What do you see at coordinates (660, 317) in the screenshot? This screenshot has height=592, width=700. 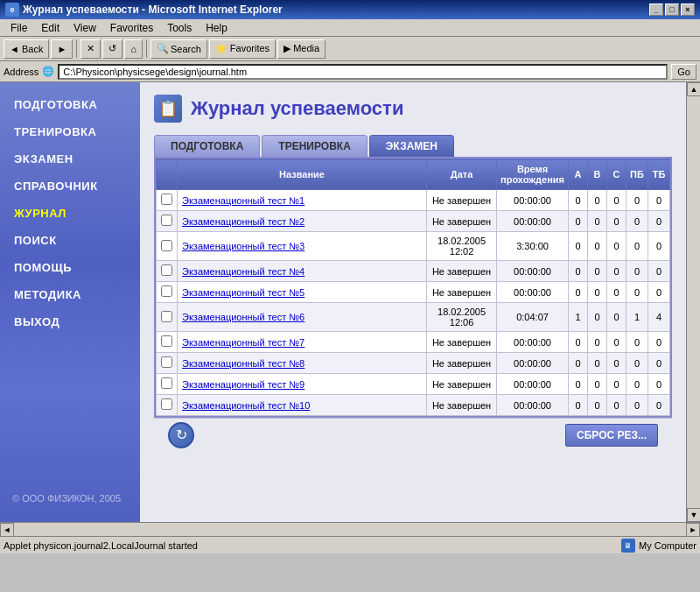 I see `row-tb: 4` at bounding box center [660, 317].